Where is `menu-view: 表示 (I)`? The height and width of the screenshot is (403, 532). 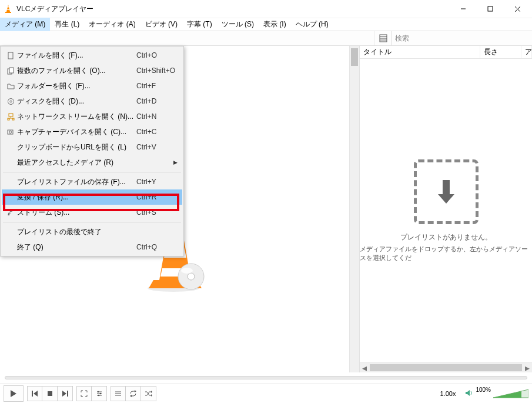 menu-view: 表示 (I) is located at coordinates (275, 25).